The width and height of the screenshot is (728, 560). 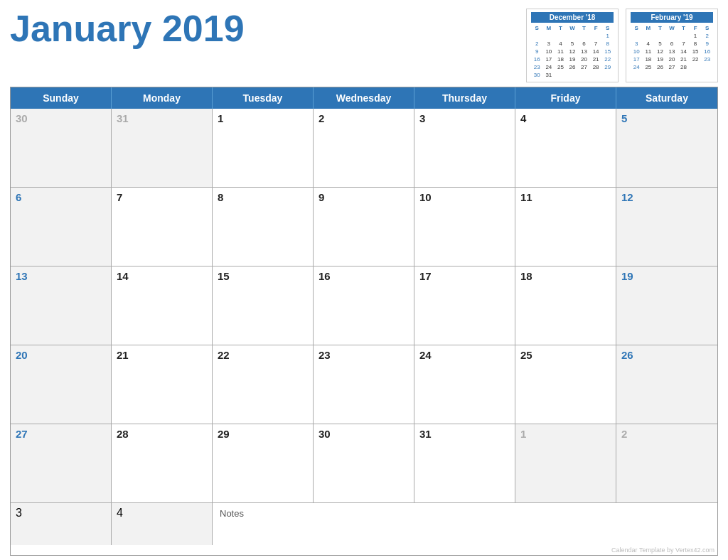 What do you see at coordinates (61, 98) in the screenshot?
I see `header-cell-sunday: Sunday` at bounding box center [61, 98].